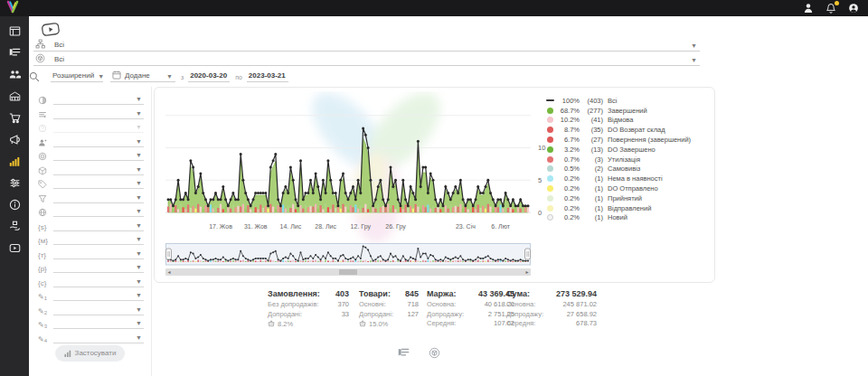  What do you see at coordinates (99, 324) in the screenshot?
I see `note-field-3-select: ▼` at bounding box center [99, 324].